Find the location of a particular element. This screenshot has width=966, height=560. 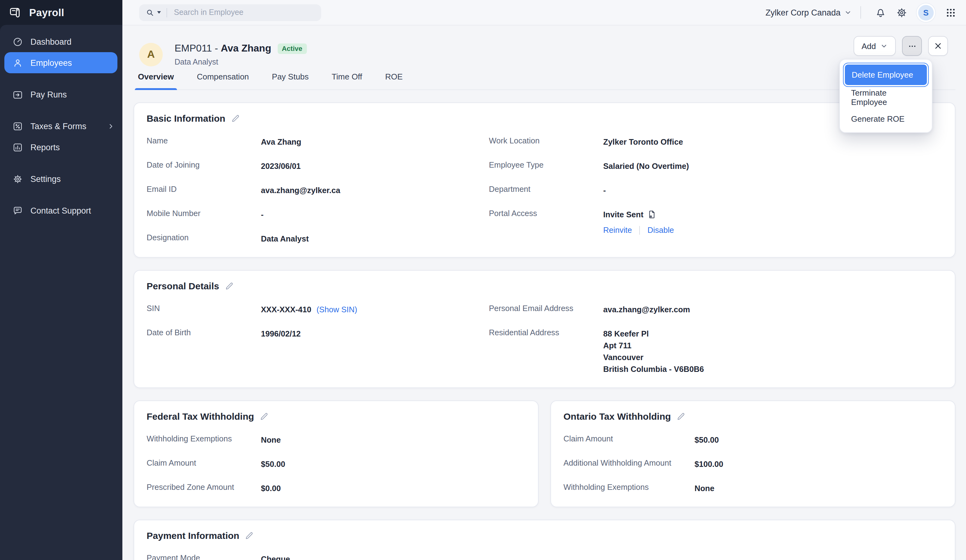

field-value: Cheque is located at coordinates (602, 557).